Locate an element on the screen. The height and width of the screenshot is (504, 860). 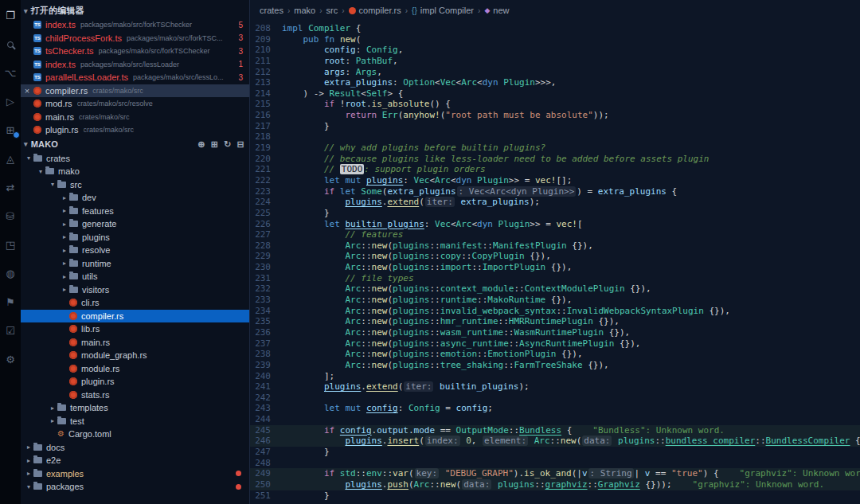
open-editor-item: TSindex.tspackages/mako/src/forkTSChecke… is located at coordinates (135, 25).